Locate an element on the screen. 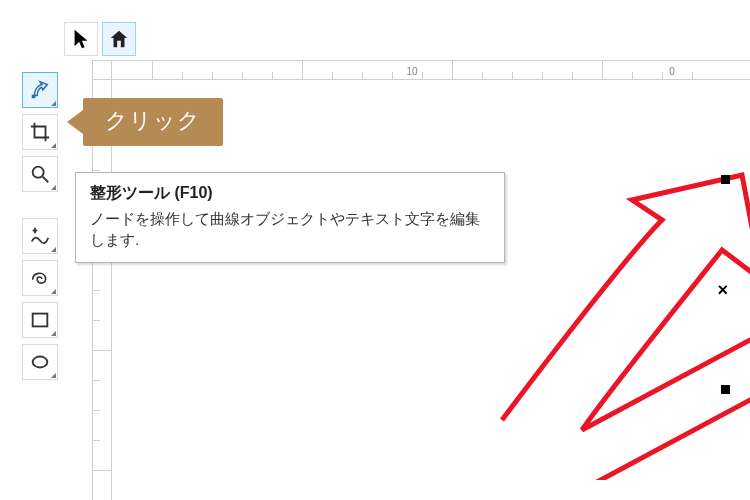 Image resolution: width=750 pixels, height=500 pixels. callout-text: クリック is located at coordinates (153, 120).